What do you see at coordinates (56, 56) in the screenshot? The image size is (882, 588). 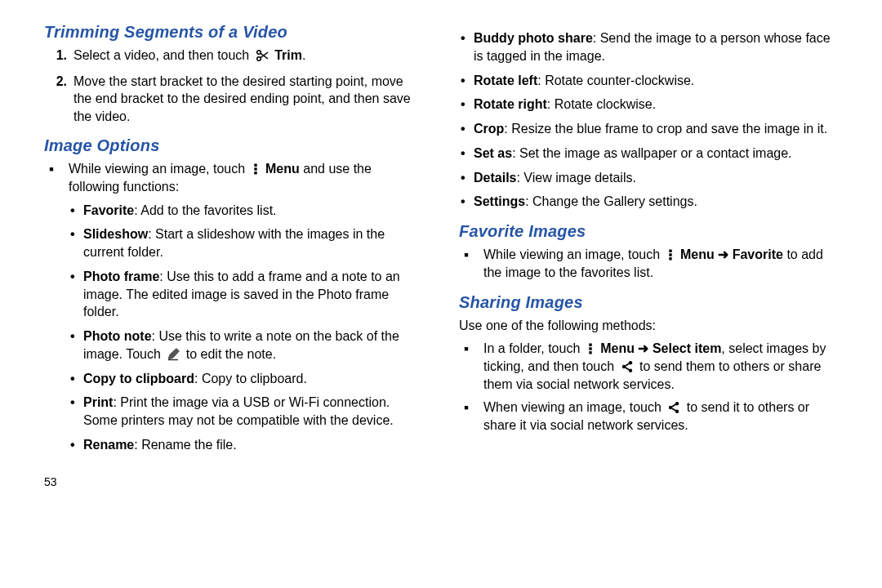 I see `step-number: 1.` at bounding box center [56, 56].